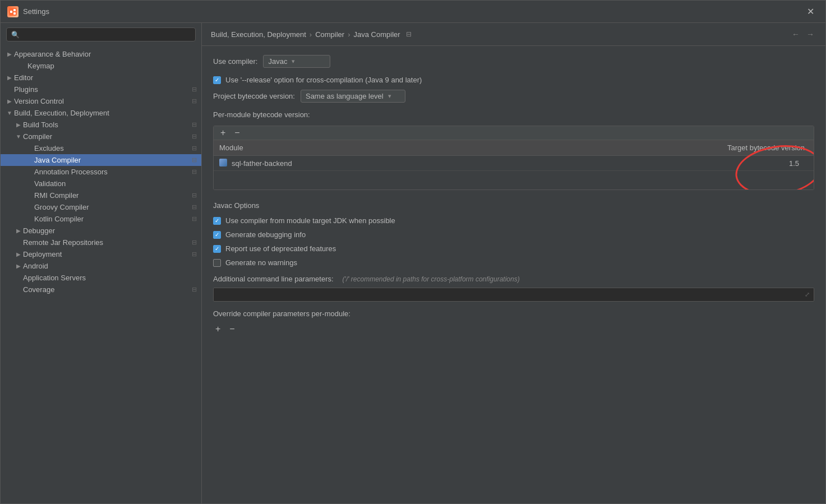 This screenshot has height=504, width=826. Describe the element at coordinates (514, 288) in the screenshot. I see `additional-cmd-section: Additional command line parameters: ('/'…` at that location.